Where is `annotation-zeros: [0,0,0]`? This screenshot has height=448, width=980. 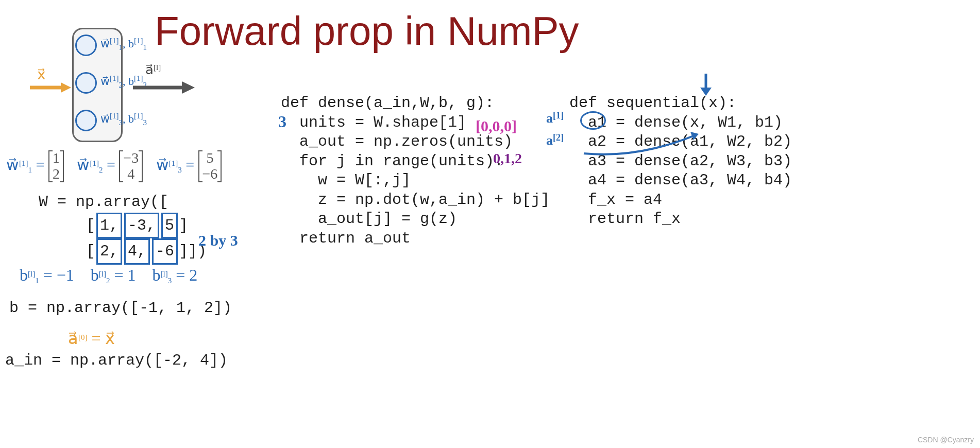 annotation-zeros: [0,0,0] is located at coordinates (496, 126).